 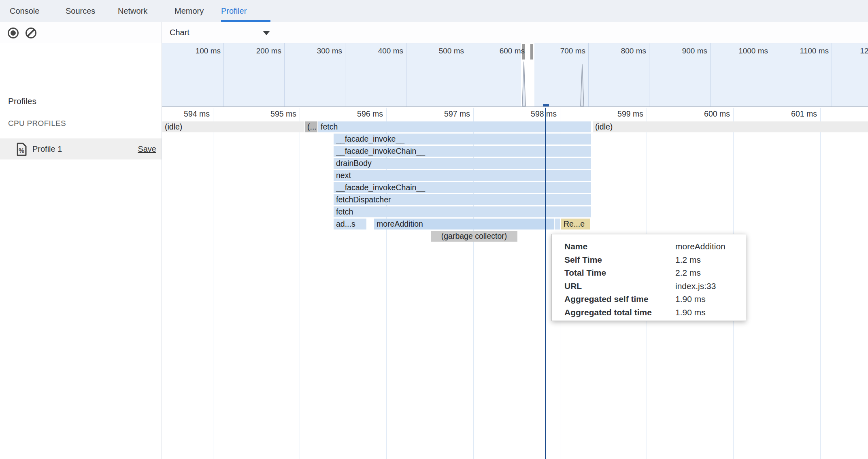 I want to click on tooltip-label: Name, so click(x=620, y=246).